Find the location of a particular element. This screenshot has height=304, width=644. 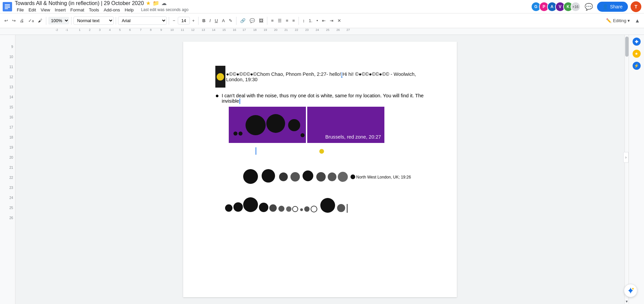

share-button: 👤 Share is located at coordinates (612, 7).